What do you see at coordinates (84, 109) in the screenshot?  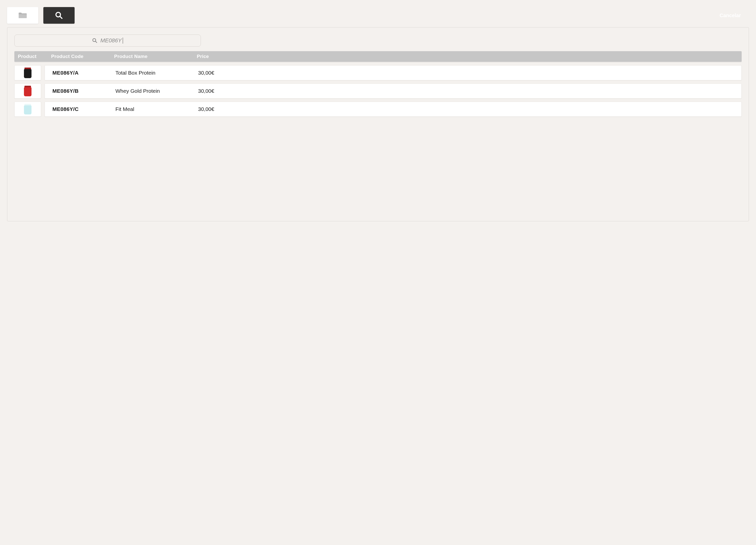 I see `cell-code: ME086Y/C` at bounding box center [84, 109].